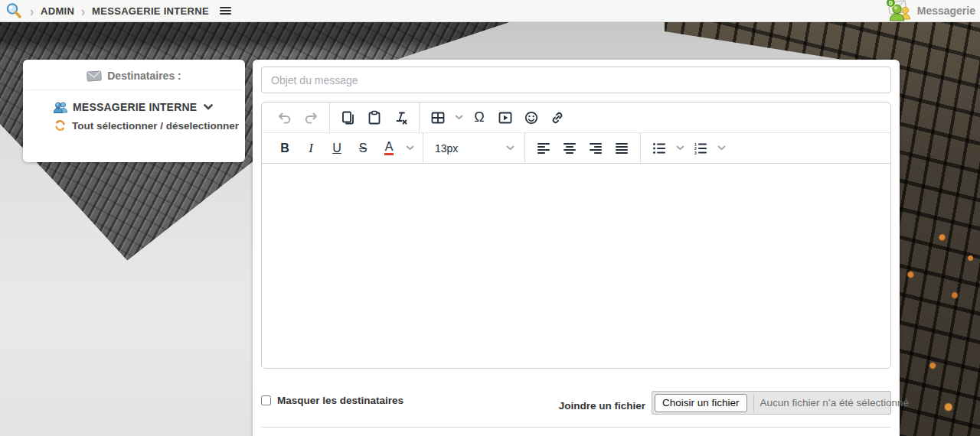  Describe the element at coordinates (701, 148) in the screenshot. I see `numbered-list-button: 123` at that location.